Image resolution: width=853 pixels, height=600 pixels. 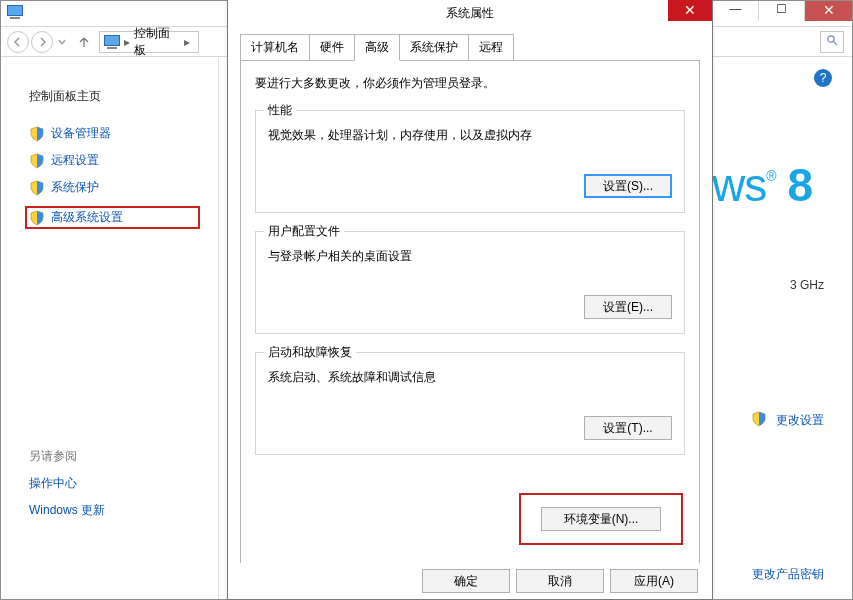 What do you see at coordinates (75, 188) in the screenshot?
I see `sidebar-item-label: 系统保护` at bounding box center [75, 188].